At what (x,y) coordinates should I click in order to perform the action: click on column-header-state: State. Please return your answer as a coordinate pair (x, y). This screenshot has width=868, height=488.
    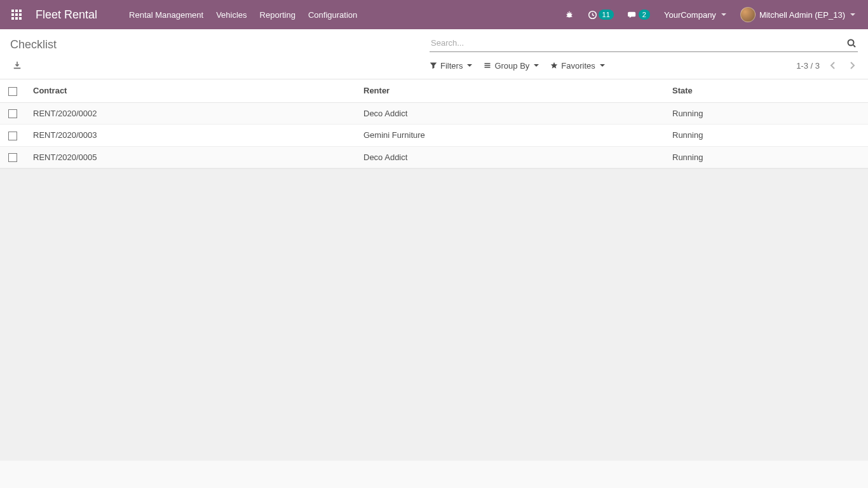
    Looking at the image, I should click on (741, 91).